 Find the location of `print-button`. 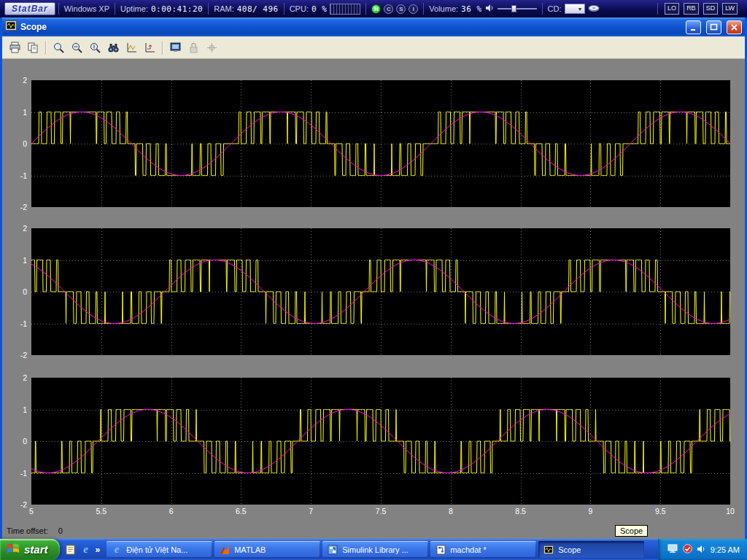

print-button is located at coordinates (15, 47).